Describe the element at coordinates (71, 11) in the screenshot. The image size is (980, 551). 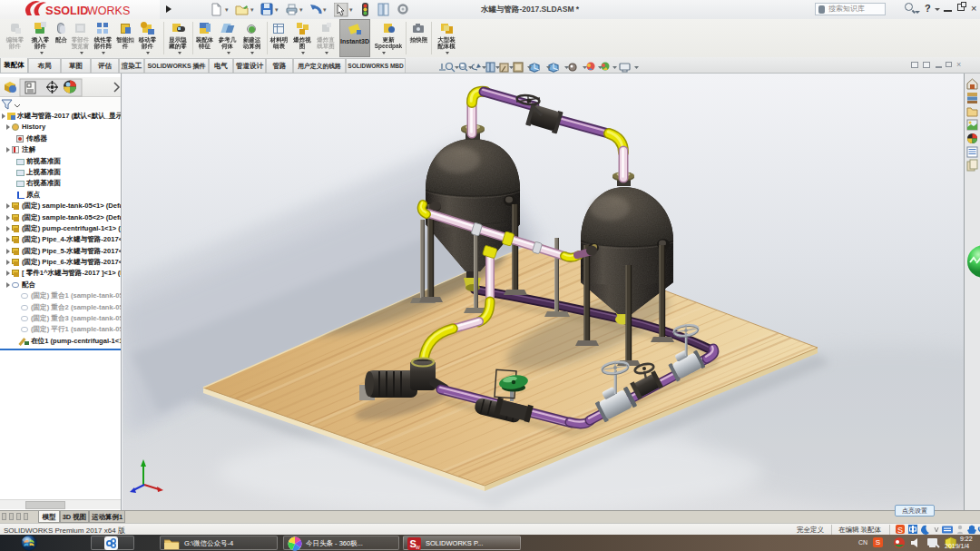
I see `svg-text: SOLID` at that location.